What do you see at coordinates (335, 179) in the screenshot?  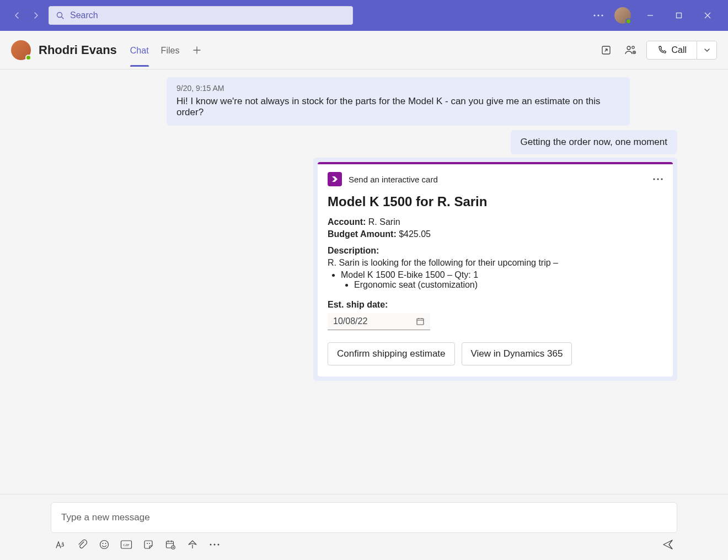 I see `power-automate-icon` at bounding box center [335, 179].